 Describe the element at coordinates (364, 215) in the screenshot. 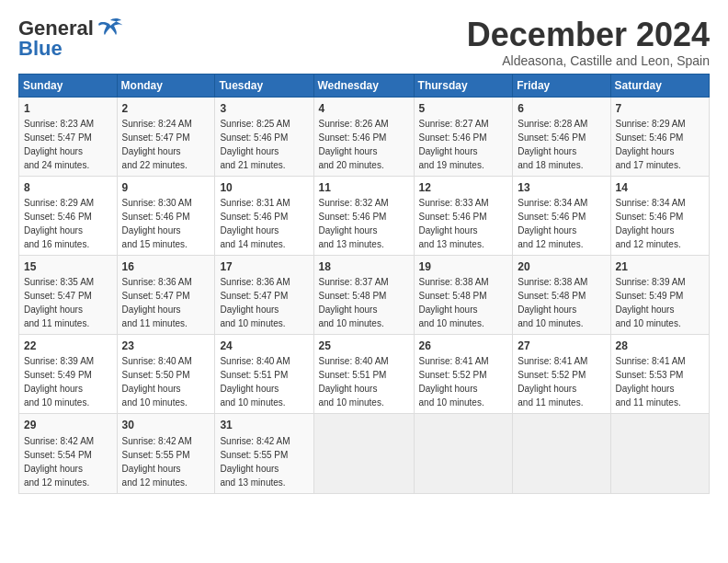

I see `calendar-week-row: 8 Sunrise: 8:29 AMSunset: 5:46 PMDayligh…` at that location.